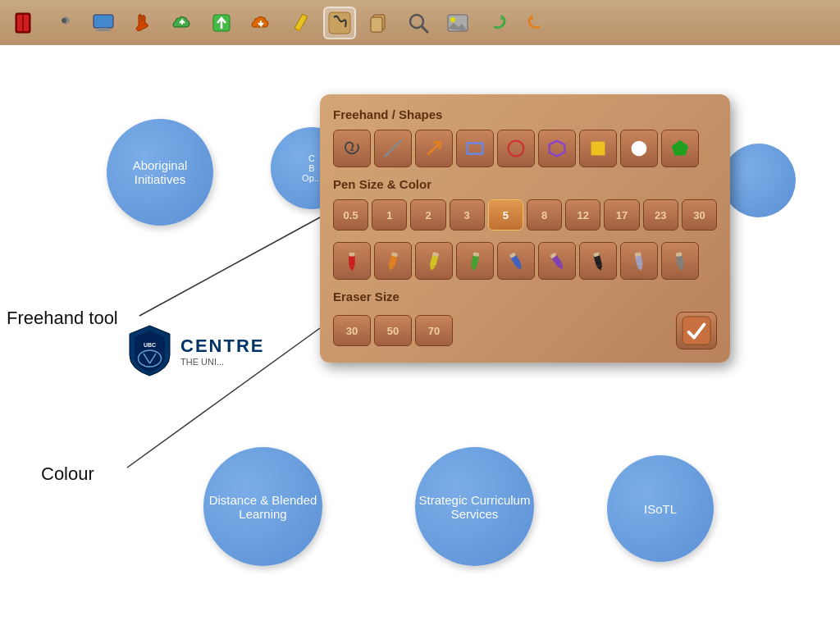  I want to click on pen-size-23-btn: 23, so click(661, 215).